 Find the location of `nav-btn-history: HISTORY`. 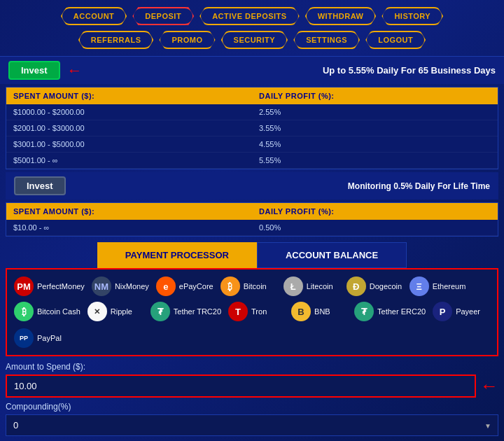

nav-btn-history: HISTORY is located at coordinates (412, 16).